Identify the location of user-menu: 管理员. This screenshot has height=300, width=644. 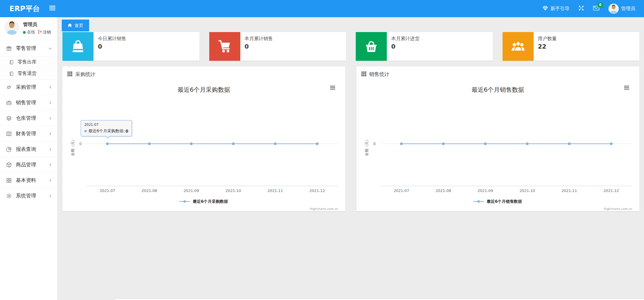
(622, 9).